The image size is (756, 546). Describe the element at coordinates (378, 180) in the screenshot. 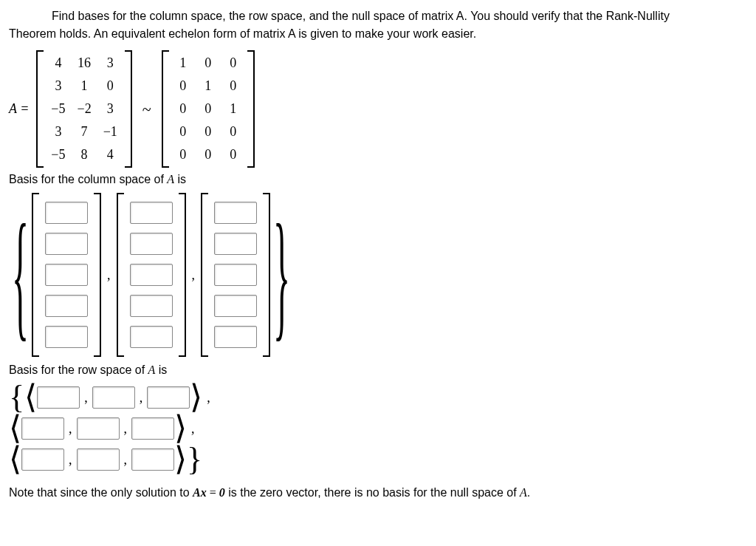

I see `colspace-label: Basis for the column space of A is` at that location.